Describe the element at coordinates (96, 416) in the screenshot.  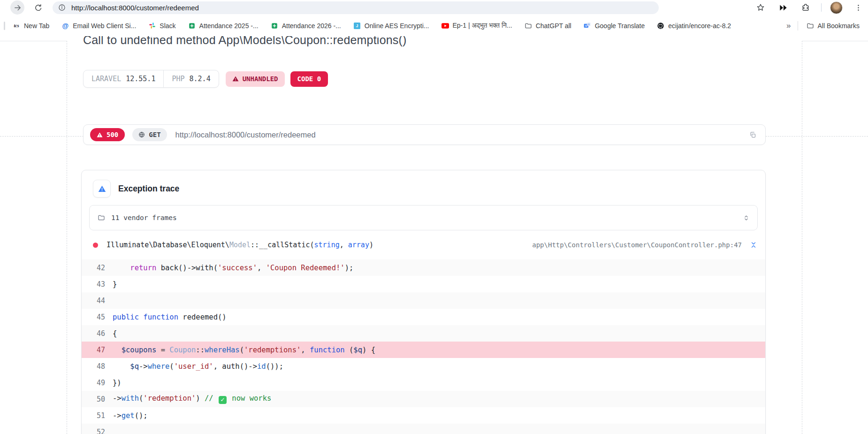
I see `line-number: 51` at that location.